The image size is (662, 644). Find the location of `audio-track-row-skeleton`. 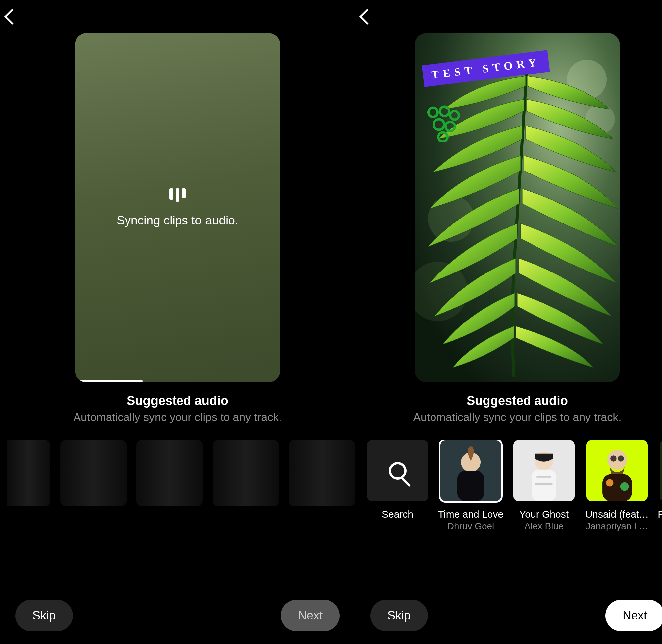

audio-track-row-skeleton is located at coordinates (177, 473).